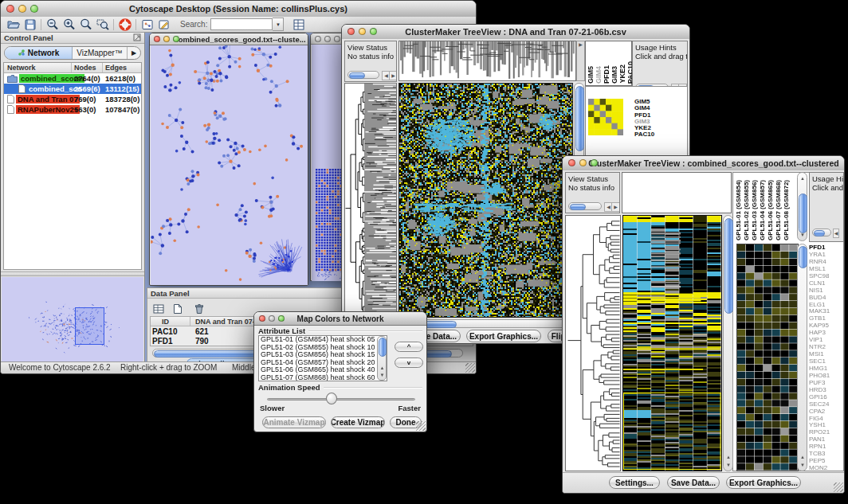 This screenshot has width=848, height=504. What do you see at coordinates (318, 377) in the screenshot?
I see `attribute-list-item: GPL51-07 (GSM868) heat shock 60 min` at bounding box center [318, 377].